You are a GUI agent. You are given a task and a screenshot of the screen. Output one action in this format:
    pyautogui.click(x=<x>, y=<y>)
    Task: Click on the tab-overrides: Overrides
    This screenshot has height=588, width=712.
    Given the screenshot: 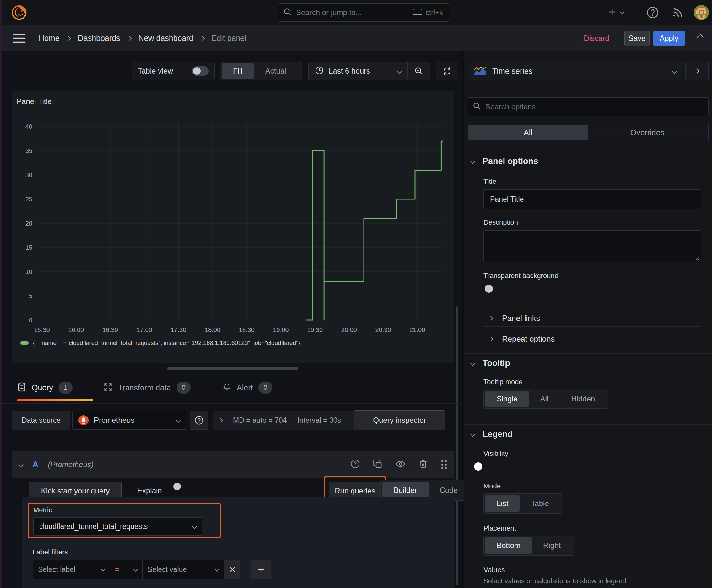 What is the action you would take?
    pyautogui.click(x=647, y=133)
    